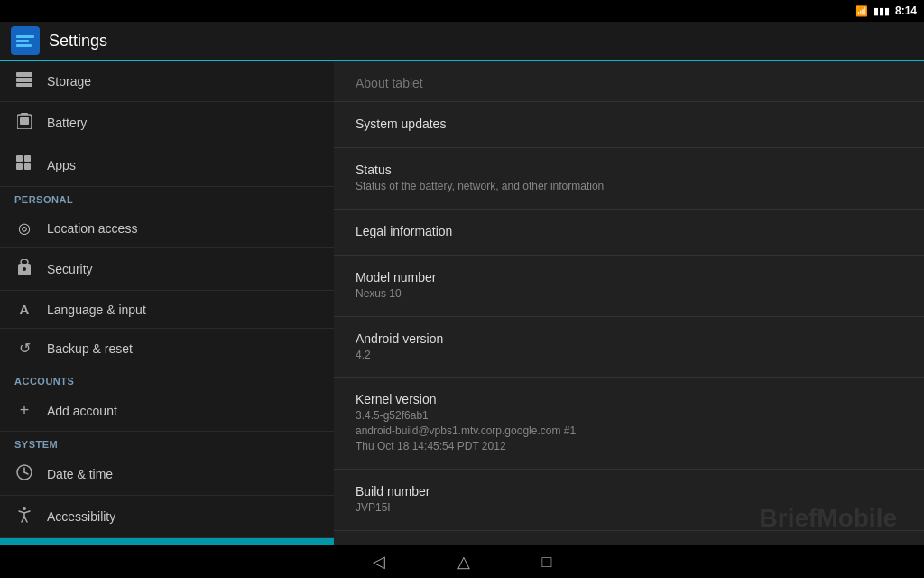 The width and height of the screenshot is (924, 578). I want to click on sidebar-label-datetime: Date & time, so click(79, 474).